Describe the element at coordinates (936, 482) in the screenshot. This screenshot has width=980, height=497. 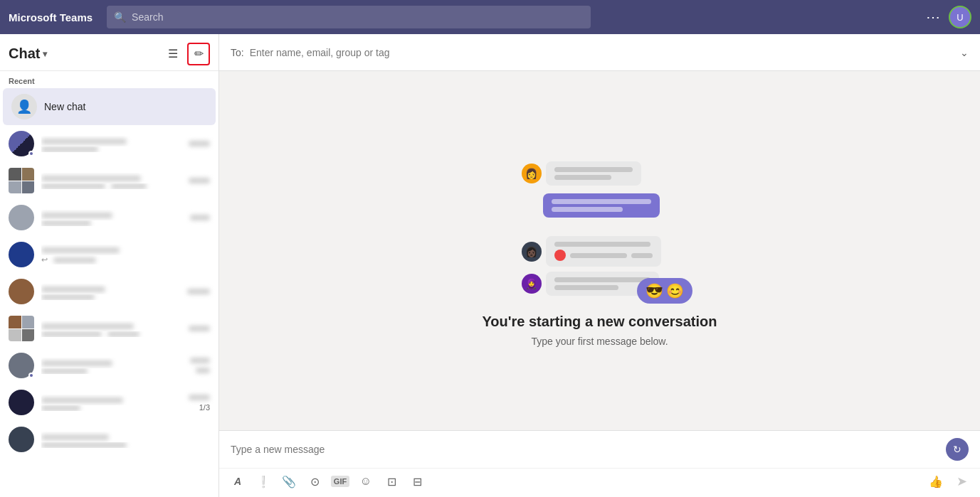
I see `like-icon: 👍` at that location.